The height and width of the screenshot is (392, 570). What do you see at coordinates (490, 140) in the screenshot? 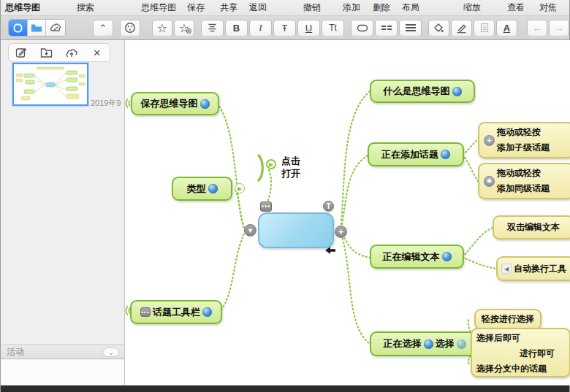
I see `plus-circle-icon: +` at bounding box center [490, 140].